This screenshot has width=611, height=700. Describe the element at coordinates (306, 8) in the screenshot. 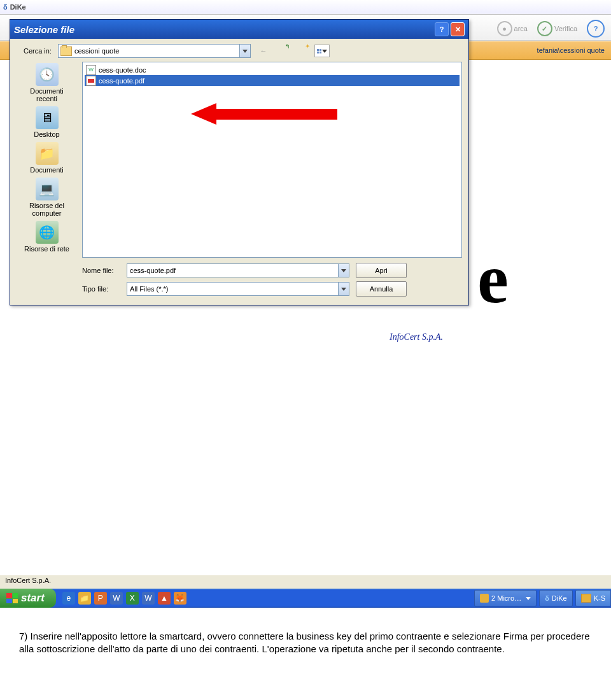

I see `app-titlebar: δ DiKe` at that location.